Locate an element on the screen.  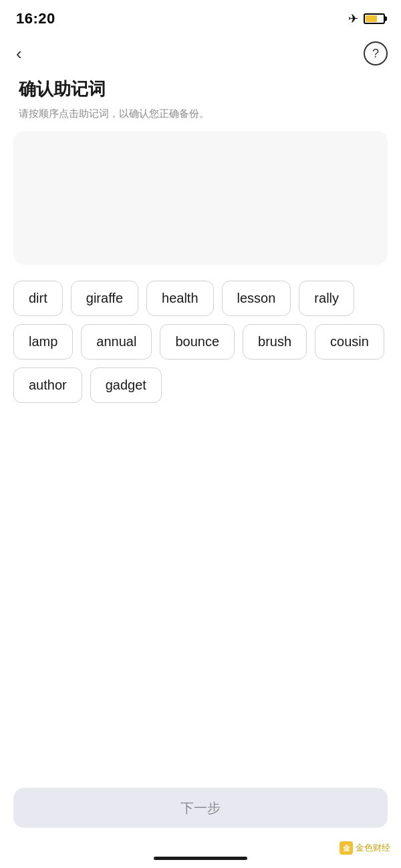
word-chip-cousin: cousin is located at coordinates (350, 342).